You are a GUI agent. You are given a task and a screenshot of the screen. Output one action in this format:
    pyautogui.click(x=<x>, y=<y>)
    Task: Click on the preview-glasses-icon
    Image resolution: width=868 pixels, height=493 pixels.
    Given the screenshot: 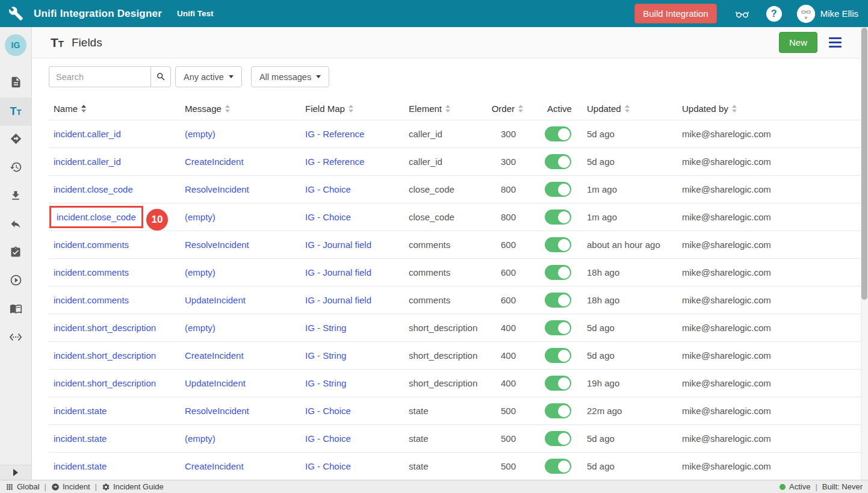 What is the action you would take?
    pyautogui.click(x=742, y=14)
    